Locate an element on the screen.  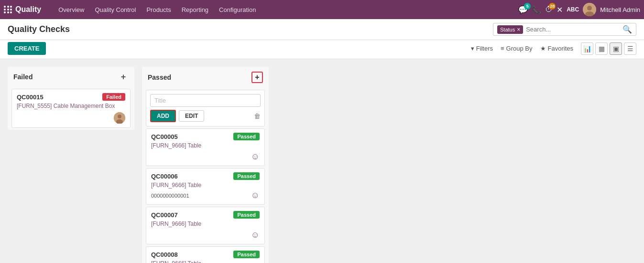
nav-item-overview: Overview is located at coordinates (71, 10).